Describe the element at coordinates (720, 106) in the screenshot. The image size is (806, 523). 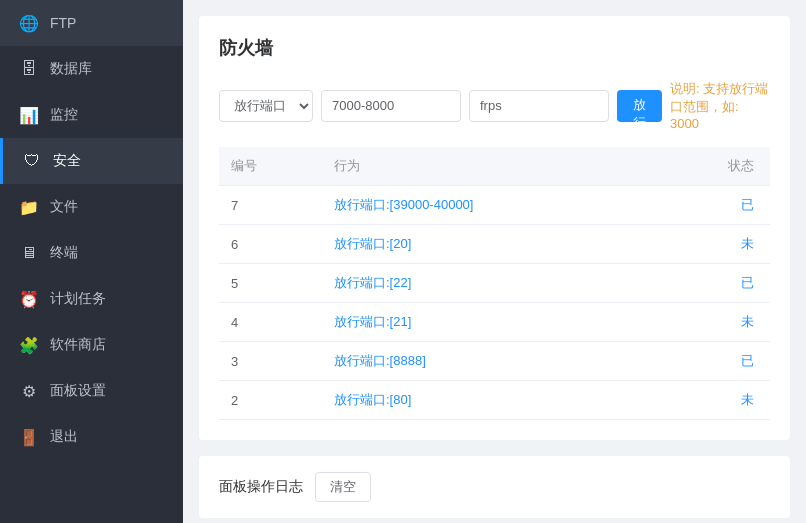
I see `hint-text: 说明: 支持放行端口范围，如: 3000` at that location.